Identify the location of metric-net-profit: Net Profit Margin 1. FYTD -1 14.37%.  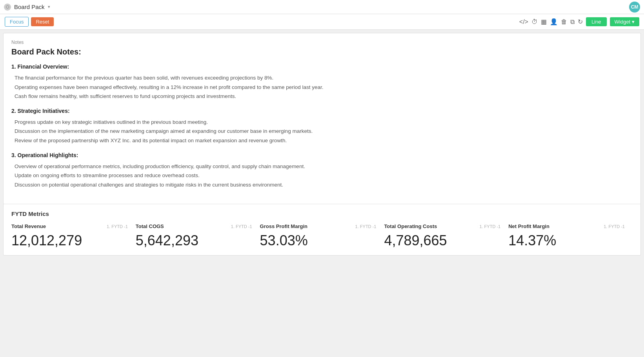
(570, 236).